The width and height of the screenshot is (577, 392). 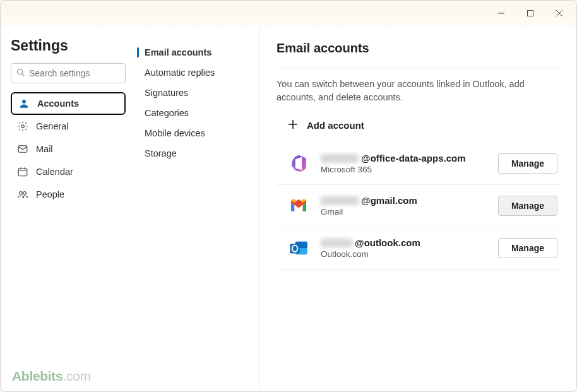 What do you see at coordinates (68, 194) in the screenshot?
I see `sidebar-item-people: People` at bounding box center [68, 194].